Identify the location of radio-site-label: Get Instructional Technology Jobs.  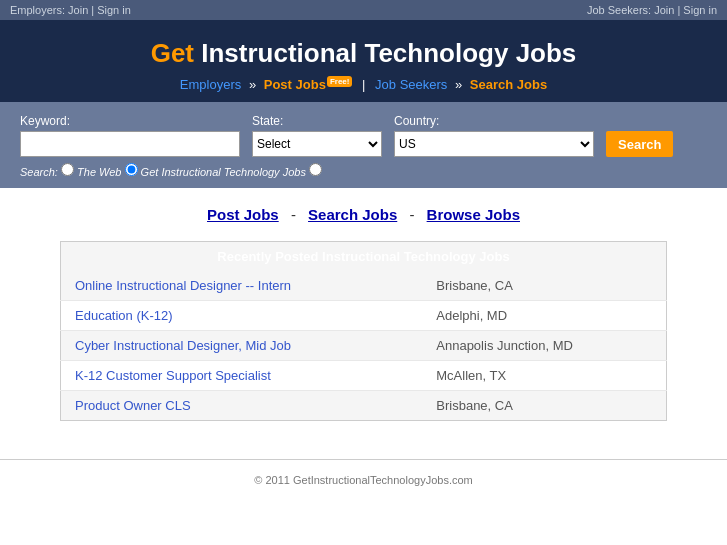
(224, 172).